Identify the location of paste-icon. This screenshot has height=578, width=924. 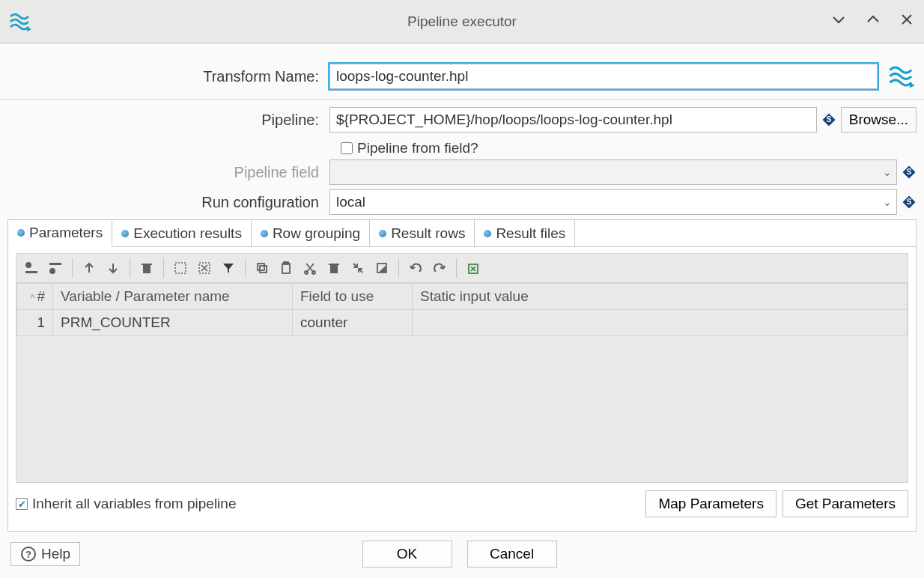
(286, 268).